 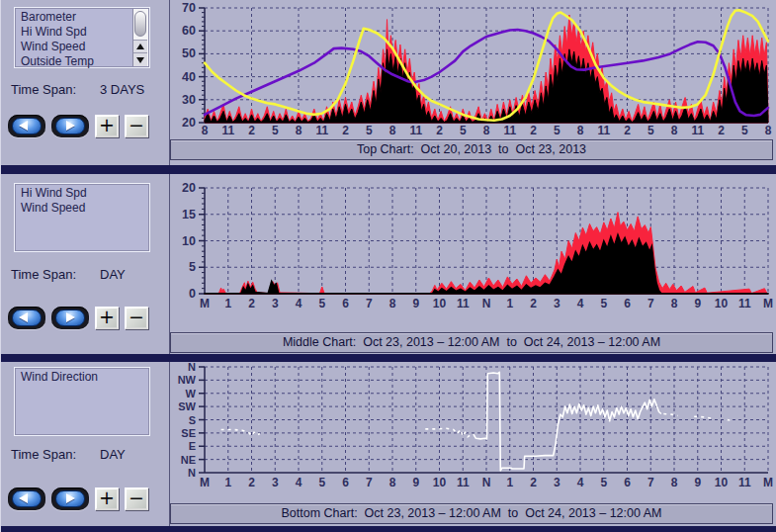 What do you see at coordinates (192, 294) in the screenshot?
I see `svg-text: 0` at bounding box center [192, 294].